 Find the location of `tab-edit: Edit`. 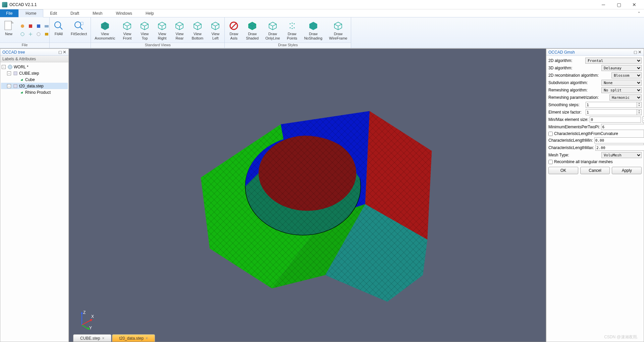

tab-edit: Edit is located at coordinates (54, 13).